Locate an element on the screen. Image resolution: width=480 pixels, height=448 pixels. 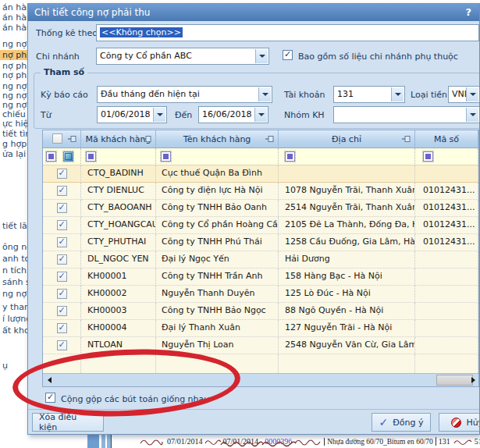
cell-address: 2548 Nguyễn Văn Cừ, Gia Lâm,... is located at coordinates (347, 346).